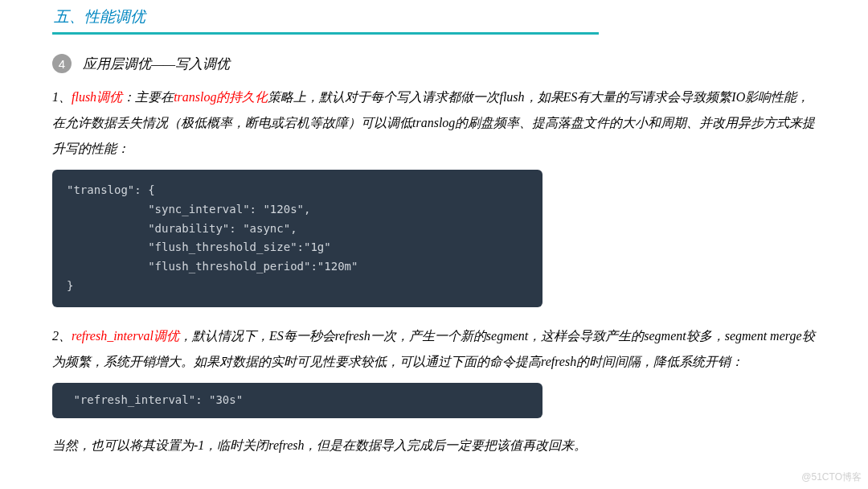 The height and width of the screenshot is (489, 868). I want to click on p2-prefix: 2、, so click(62, 336).